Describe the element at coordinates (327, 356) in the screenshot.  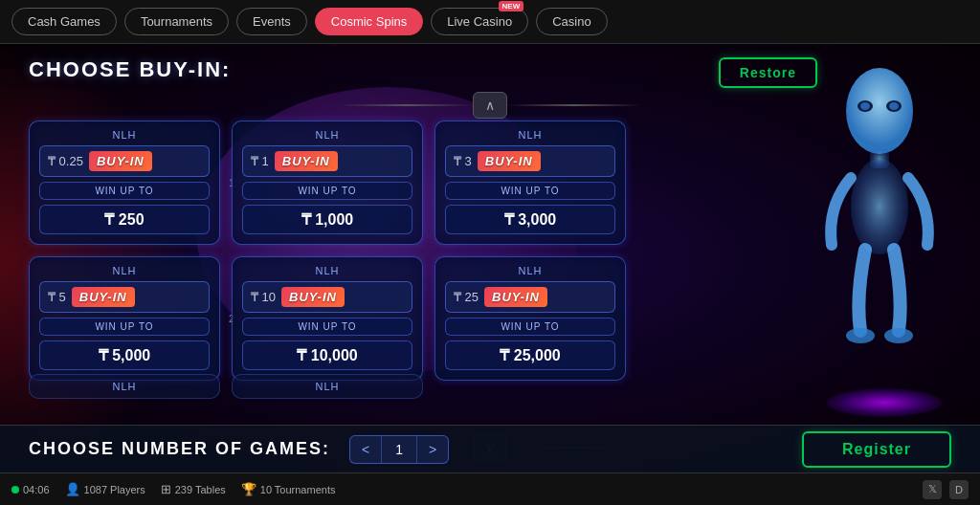
I see `win-amount-4: ₸ 10,000` at that location.